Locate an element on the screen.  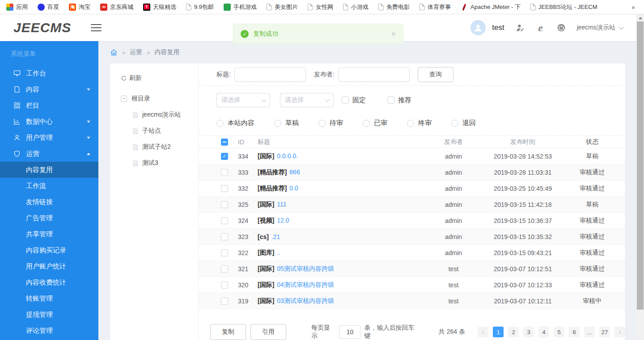
site-switcher: jeecms演示站 is located at coordinates (600, 28).